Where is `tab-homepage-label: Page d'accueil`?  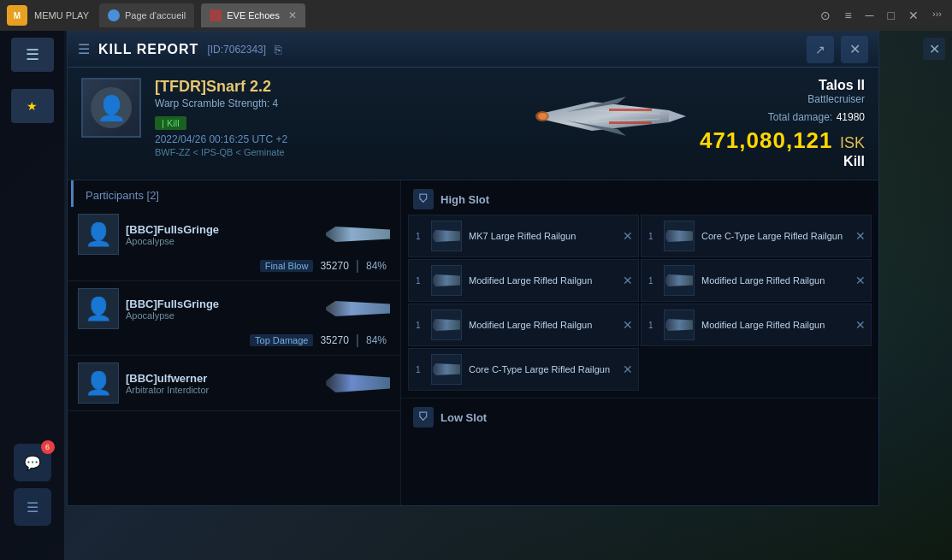
tab-homepage-label: Page d'accueil is located at coordinates (156, 15).